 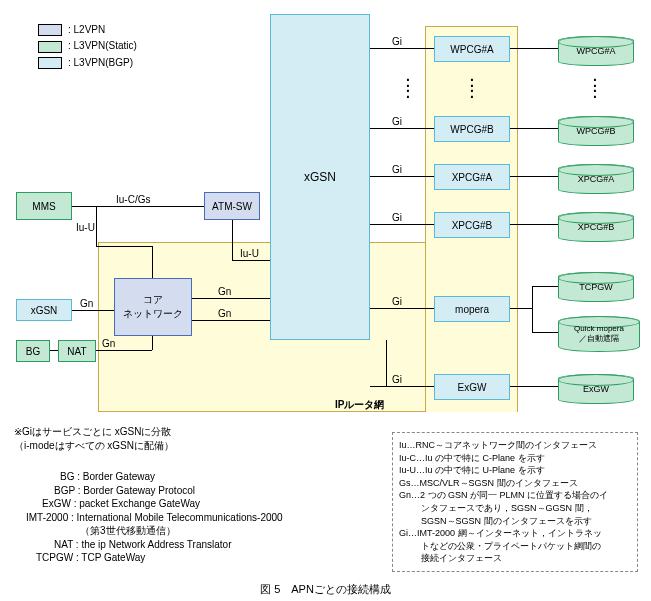 I want to click on cyl-xpcgb: XPCG#B, so click(x=596, y=227).